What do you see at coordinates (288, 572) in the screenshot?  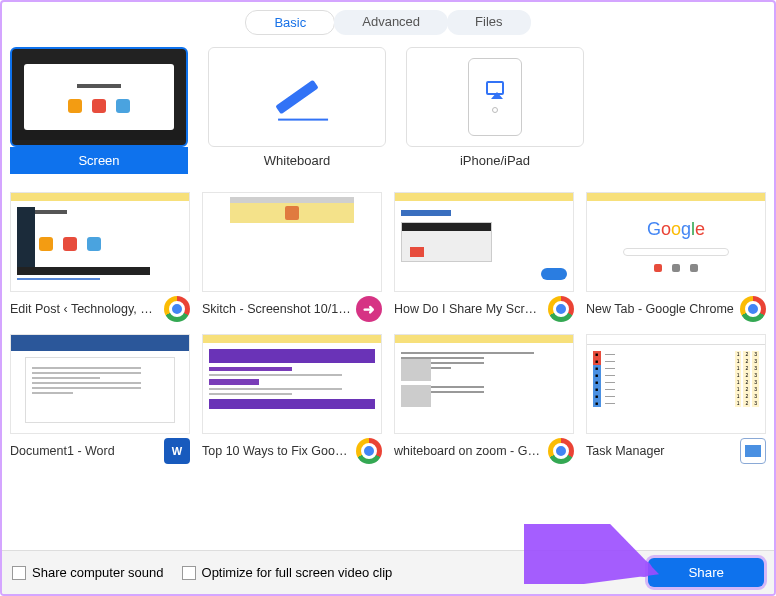 I see `optimize-video-checkbox: Optimize for full screen video clip` at bounding box center [288, 572].